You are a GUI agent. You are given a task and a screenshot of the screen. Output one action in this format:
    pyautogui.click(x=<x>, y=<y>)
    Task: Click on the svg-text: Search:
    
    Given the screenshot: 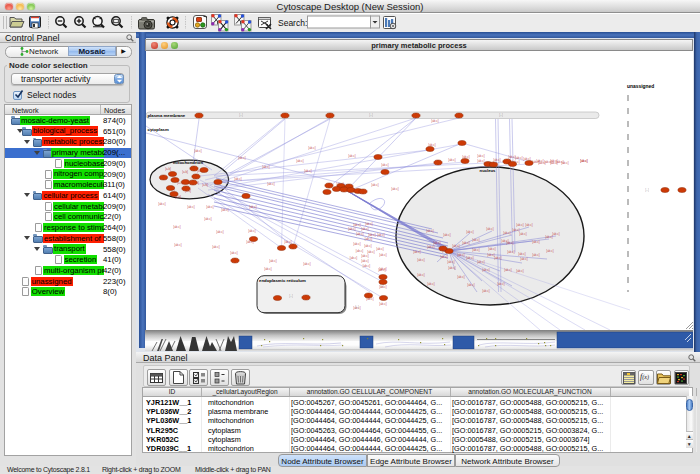 What is the action you would take?
    pyautogui.click(x=292, y=23)
    